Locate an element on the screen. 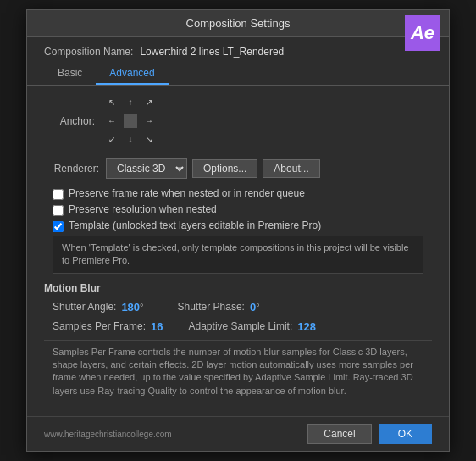 The image size is (476, 461). tab-advanced: Advanced is located at coordinates (132, 74).